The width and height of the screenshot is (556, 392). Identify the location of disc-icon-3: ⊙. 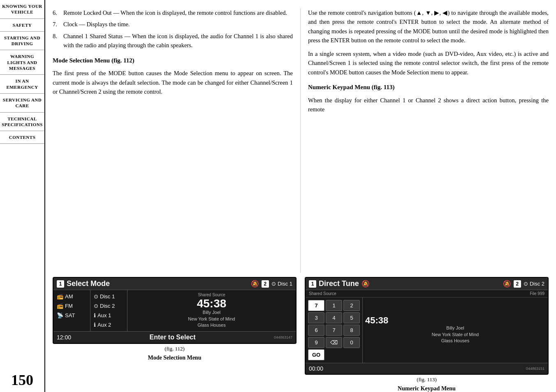
(526, 284).